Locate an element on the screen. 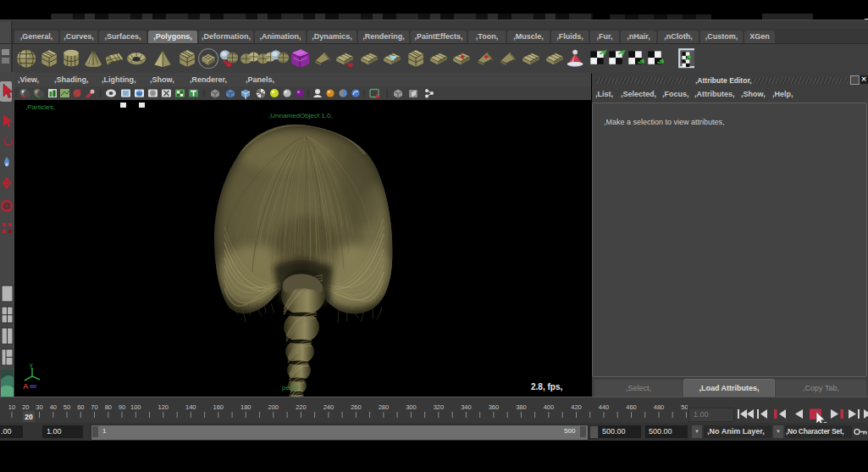 The height and width of the screenshot is (472, 868). svg-text: 360 is located at coordinates (495, 407).